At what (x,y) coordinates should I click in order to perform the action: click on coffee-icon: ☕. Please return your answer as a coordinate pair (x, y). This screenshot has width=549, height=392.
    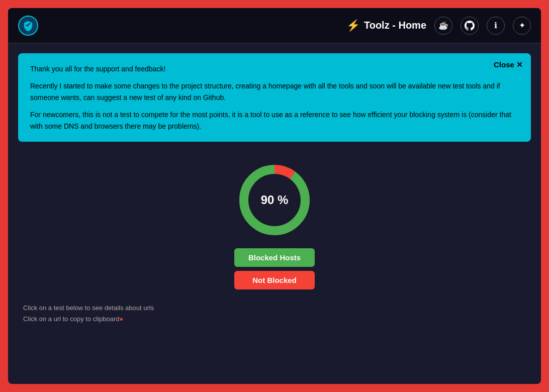
    Looking at the image, I should click on (443, 26).